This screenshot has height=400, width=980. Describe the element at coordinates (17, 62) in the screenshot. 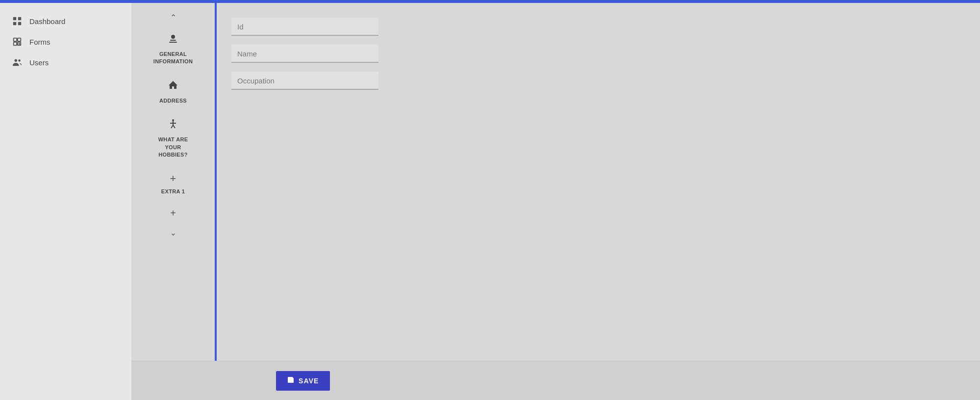

I see `users-icon` at that location.